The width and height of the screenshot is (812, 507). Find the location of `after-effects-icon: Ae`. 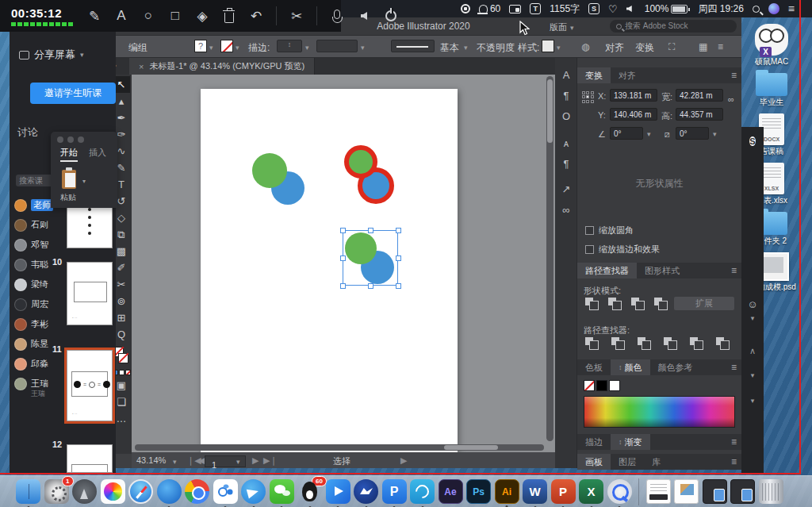

after-effects-icon: Ae is located at coordinates (450, 492).